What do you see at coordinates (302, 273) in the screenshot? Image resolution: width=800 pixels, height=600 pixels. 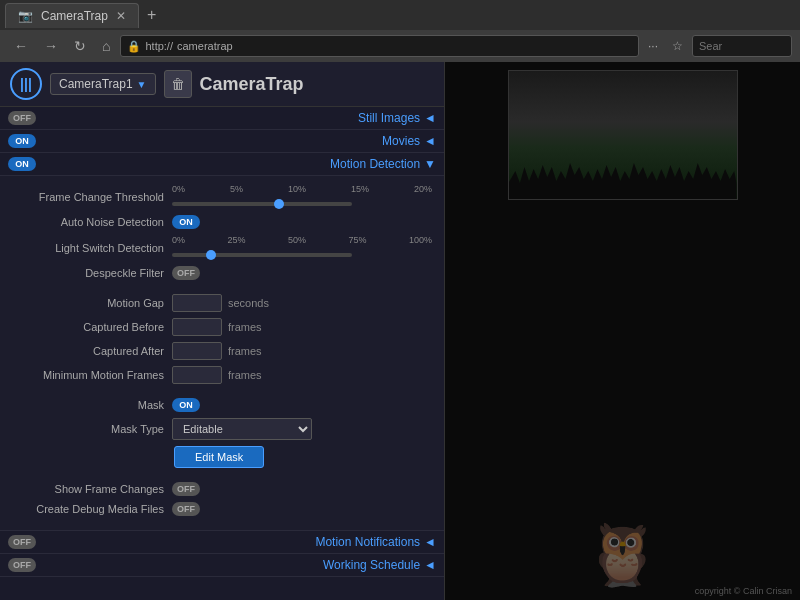 I see `despeckle-control: OFF` at bounding box center [302, 273].